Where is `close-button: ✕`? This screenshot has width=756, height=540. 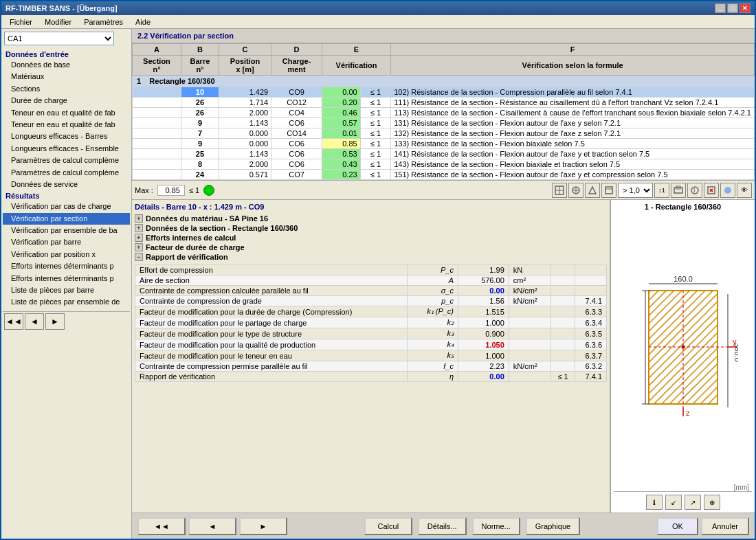 close-button: ✕ is located at coordinates (745, 8).